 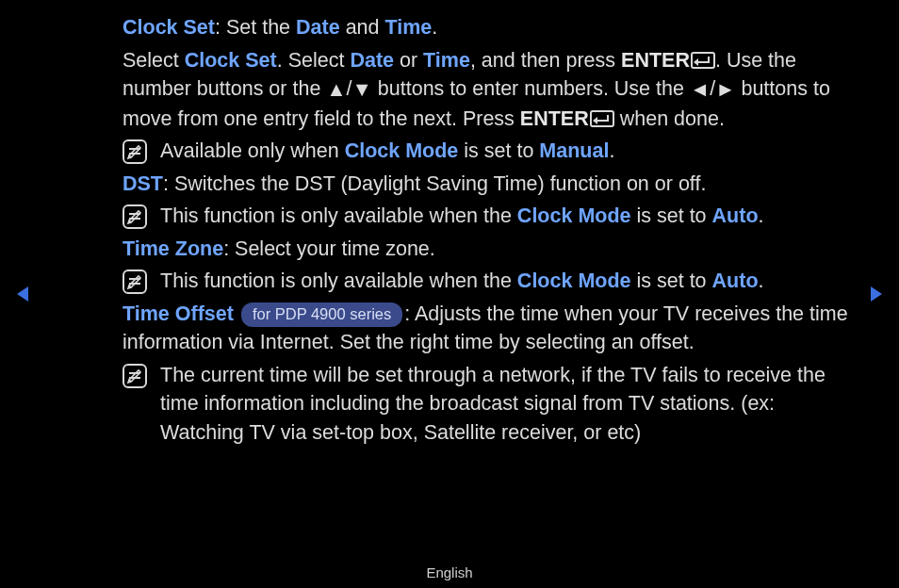 I want to click on term-clock-set: Clock Set, so click(x=169, y=27).